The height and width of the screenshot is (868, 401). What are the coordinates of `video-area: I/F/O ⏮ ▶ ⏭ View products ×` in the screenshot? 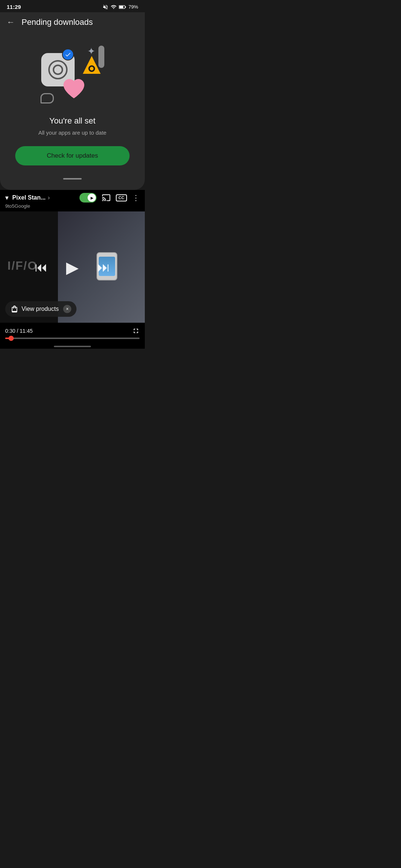 It's located at (72, 267).